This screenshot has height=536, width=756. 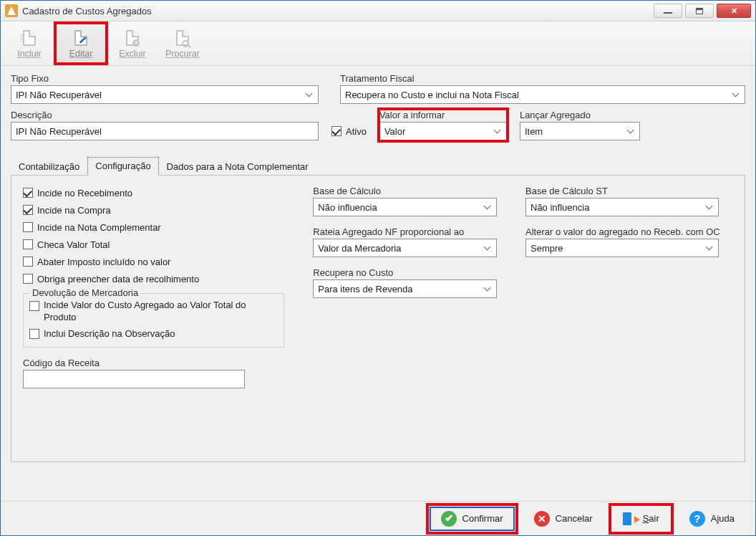 I want to click on valor-informar-value: Valor, so click(x=395, y=132).